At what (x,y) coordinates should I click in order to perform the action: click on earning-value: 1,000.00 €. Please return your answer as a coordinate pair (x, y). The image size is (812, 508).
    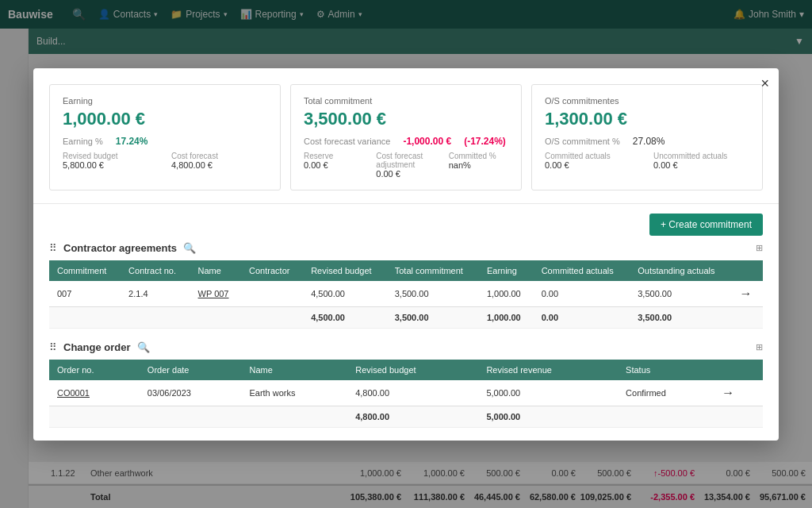
    Looking at the image, I should click on (165, 119).